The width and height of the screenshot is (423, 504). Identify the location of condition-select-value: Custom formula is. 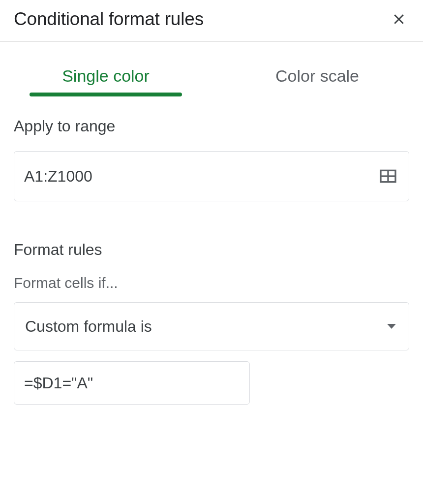
(89, 327).